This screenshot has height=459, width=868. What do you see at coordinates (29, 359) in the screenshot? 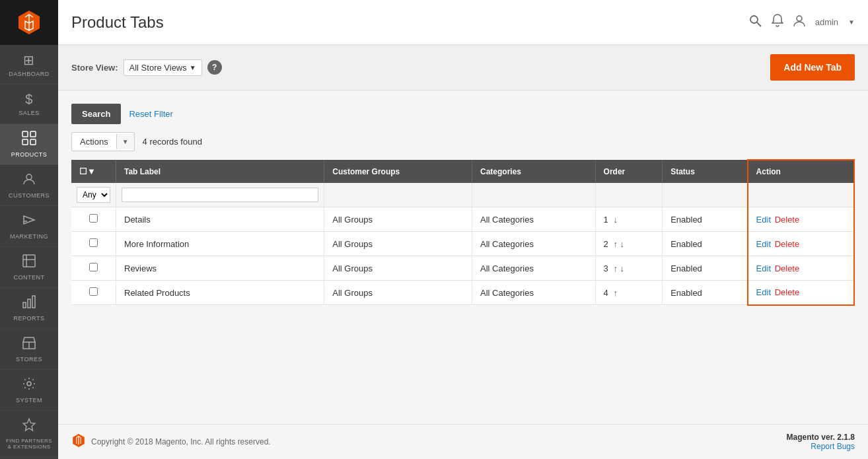
I see `sidebar-item-label: STORES` at bounding box center [29, 359].